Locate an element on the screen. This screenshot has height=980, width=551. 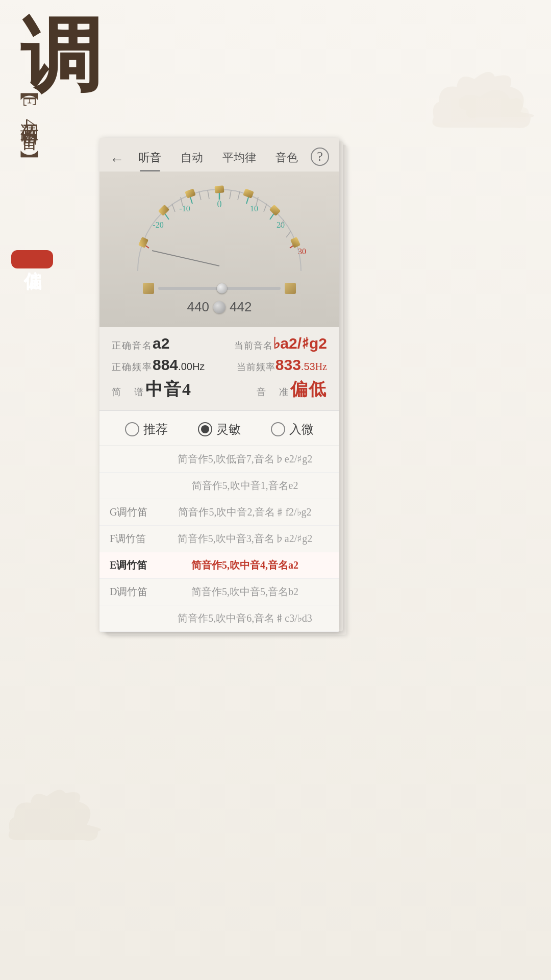
list-item: G调竹笛 简音作5,吹中音2,音名♯f2/♭g2 is located at coordinates (219, 512).